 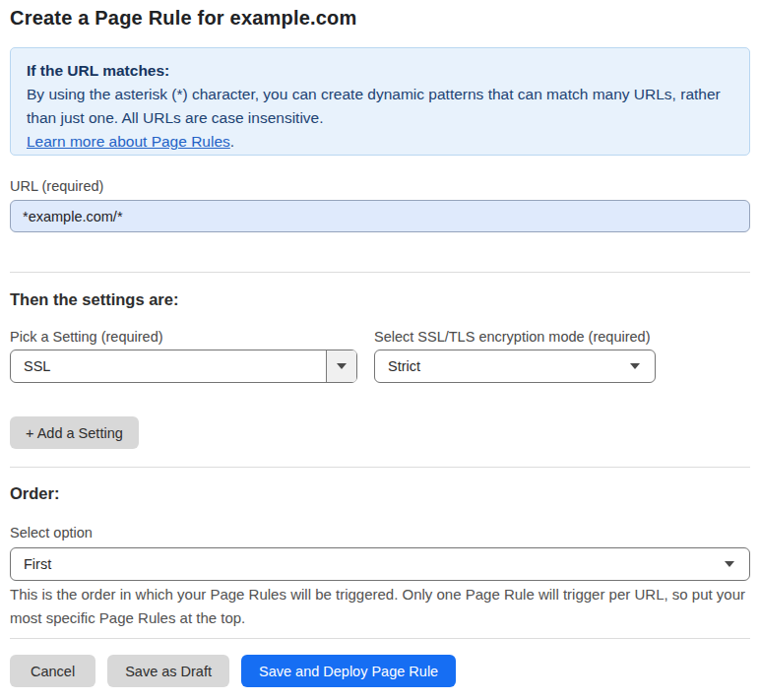 I want to click on save-draft-button: Save as Draft, so click(x=168, y=671).